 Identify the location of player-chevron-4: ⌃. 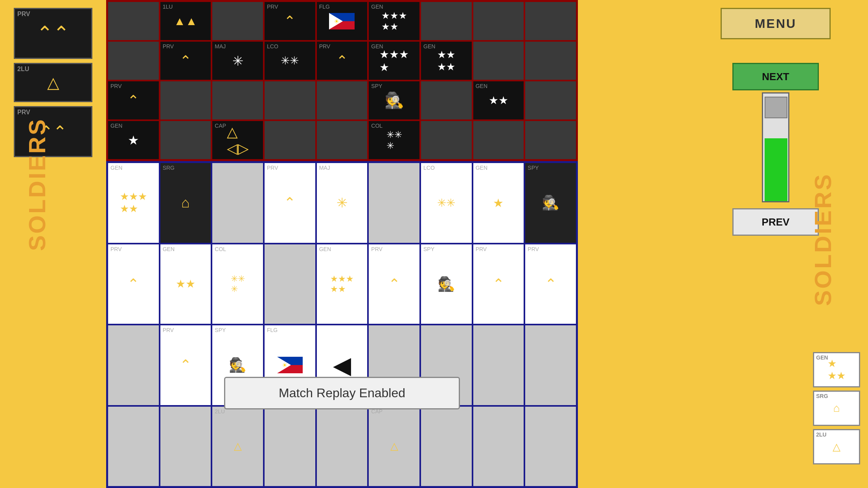
(498, 284).